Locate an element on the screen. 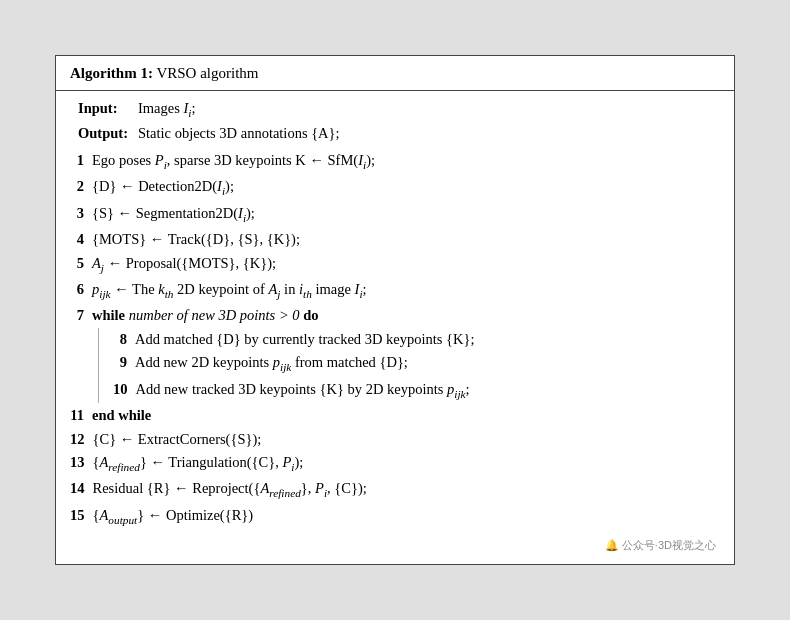 The image size is (790, 620). step-1: 1 Ego poses Pi, sparse 3D keypoints K ← … is located at coordinates (395, 162).